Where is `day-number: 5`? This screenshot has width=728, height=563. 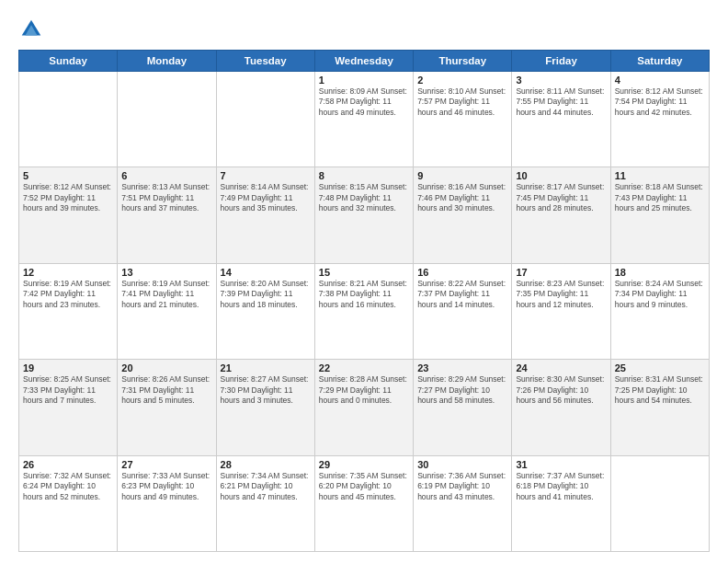
day-number: 5 is located at coordinates (68, 176).